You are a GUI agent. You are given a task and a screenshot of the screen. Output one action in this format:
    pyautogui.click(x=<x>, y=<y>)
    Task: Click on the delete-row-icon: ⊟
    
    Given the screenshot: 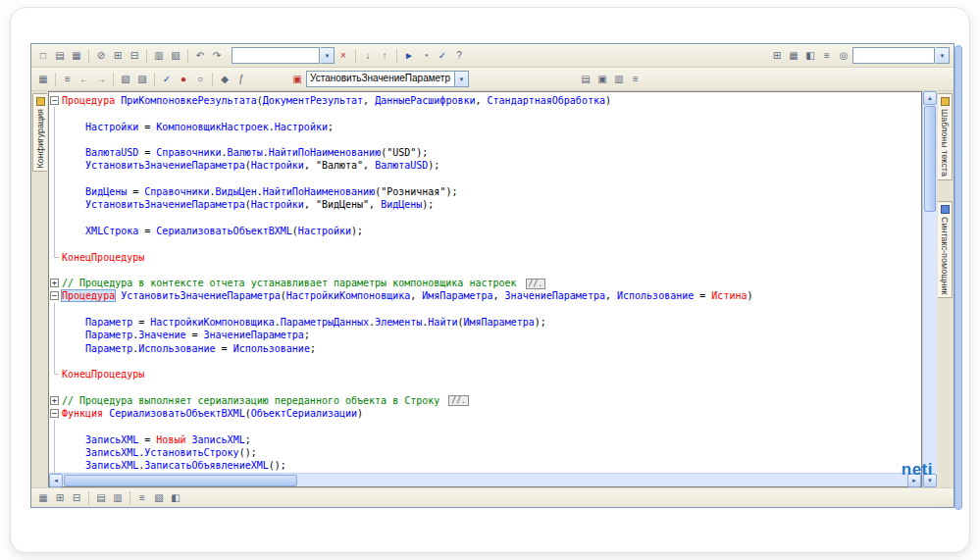 What is the action you would take?
    pyautogui.click(x=77, y=498)
    